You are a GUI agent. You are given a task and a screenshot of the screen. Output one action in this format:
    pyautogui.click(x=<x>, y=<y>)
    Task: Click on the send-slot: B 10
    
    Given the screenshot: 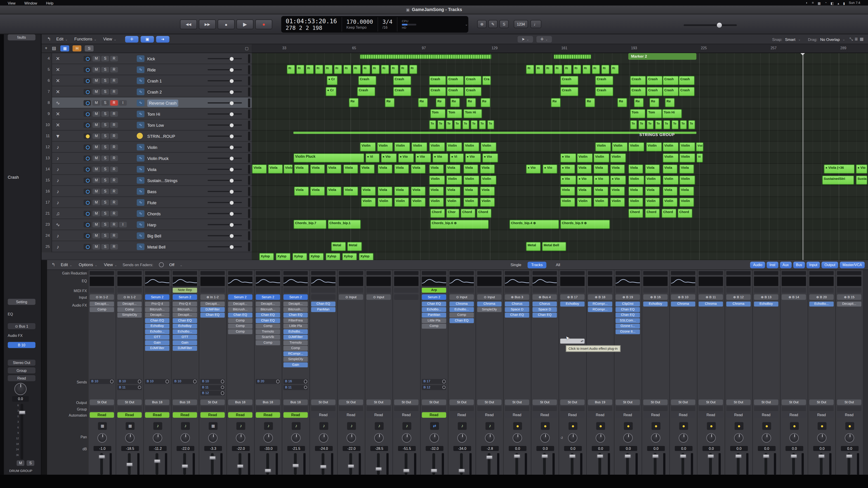 What is the action you would take?
    pyautogui.click(x=185, y=382)
    